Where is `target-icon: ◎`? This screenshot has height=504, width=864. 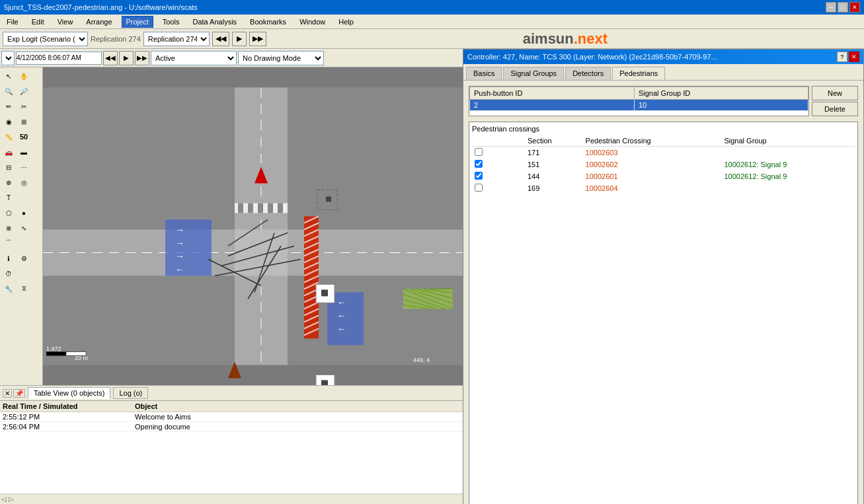
target-icon: ◎ is located at coordinates (24, 182).